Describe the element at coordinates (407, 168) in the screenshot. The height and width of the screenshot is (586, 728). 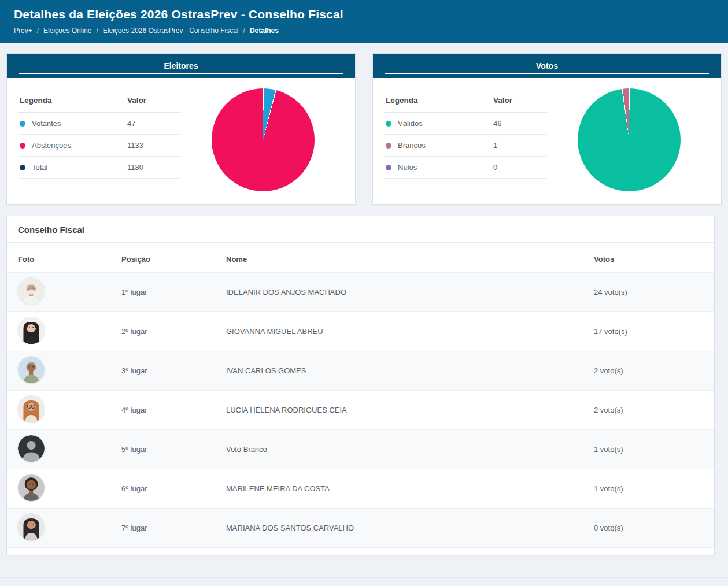
I see `legend-label: Nulos` at that location.